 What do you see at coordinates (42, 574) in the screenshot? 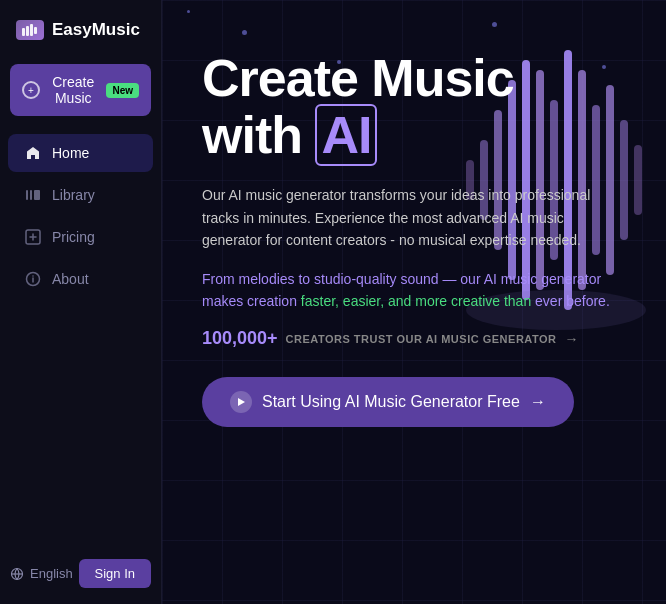
I see `language-button: English` at bounding box center [42, 574].